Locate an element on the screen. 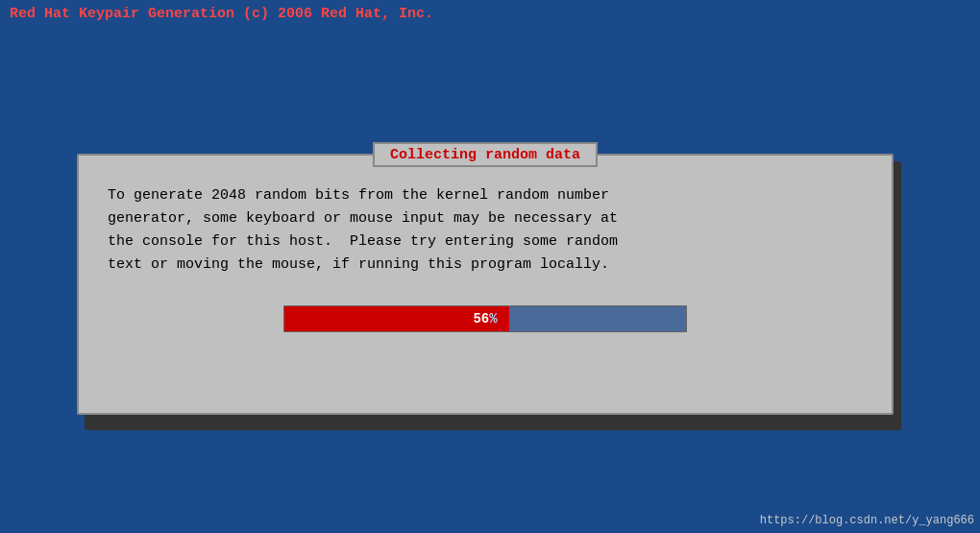 The width and height of the screenshot is (980, 533). percent-sign: % is located at coordinates (493, 319).